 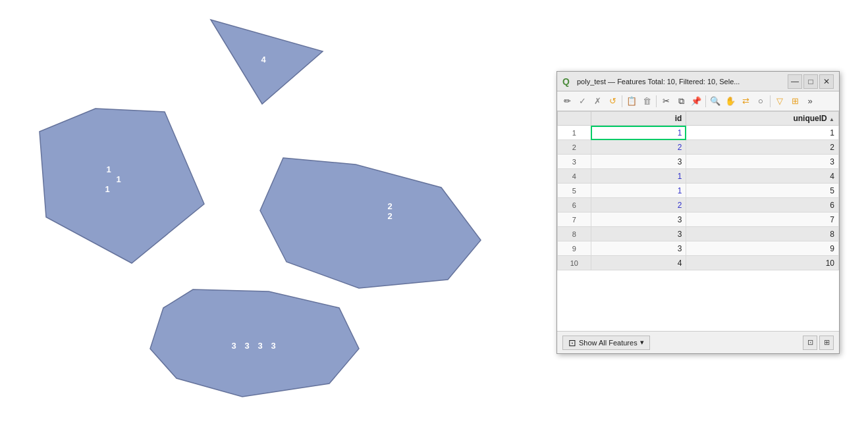 I want to click on feature-table: id uniqueID ▲ 11122233341451562673783893…, so click(x=698, y=191).